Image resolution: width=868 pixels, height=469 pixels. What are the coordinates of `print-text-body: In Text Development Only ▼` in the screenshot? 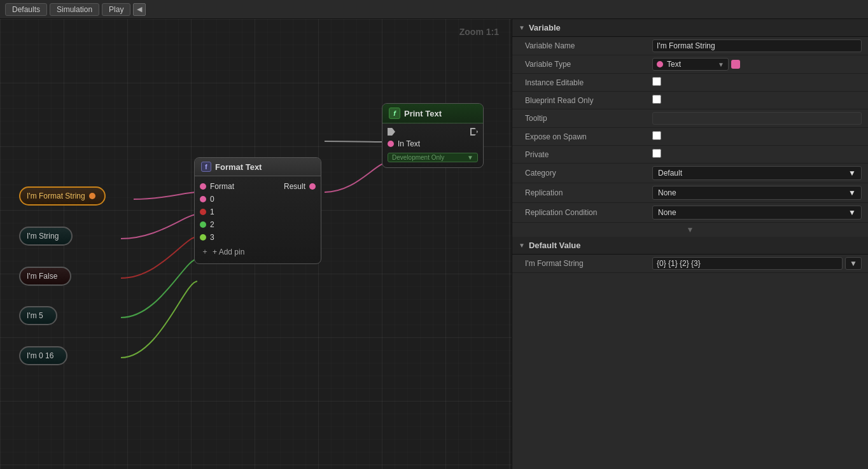 It's located at (433, 145).